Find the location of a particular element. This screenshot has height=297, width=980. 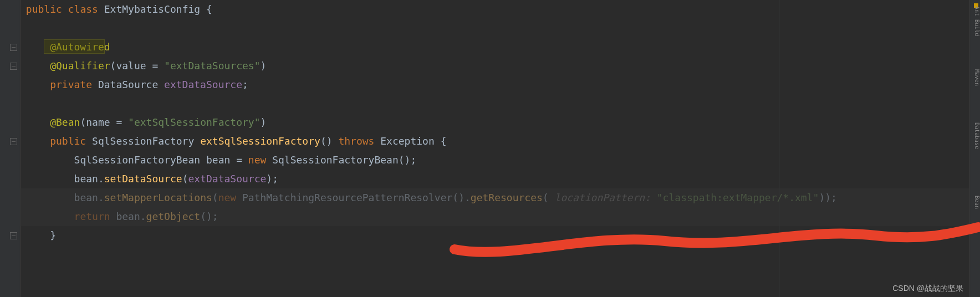

tool-bean: Bean is located at coordinates (975, 202).